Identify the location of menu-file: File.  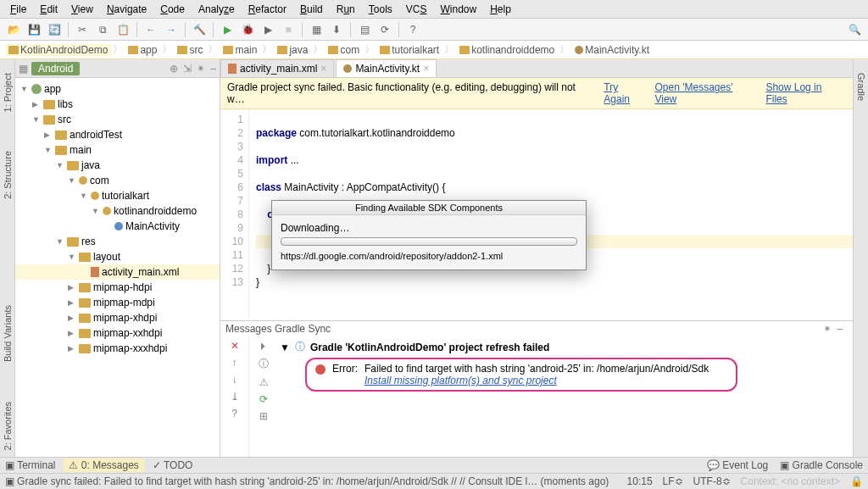
(19, 9).